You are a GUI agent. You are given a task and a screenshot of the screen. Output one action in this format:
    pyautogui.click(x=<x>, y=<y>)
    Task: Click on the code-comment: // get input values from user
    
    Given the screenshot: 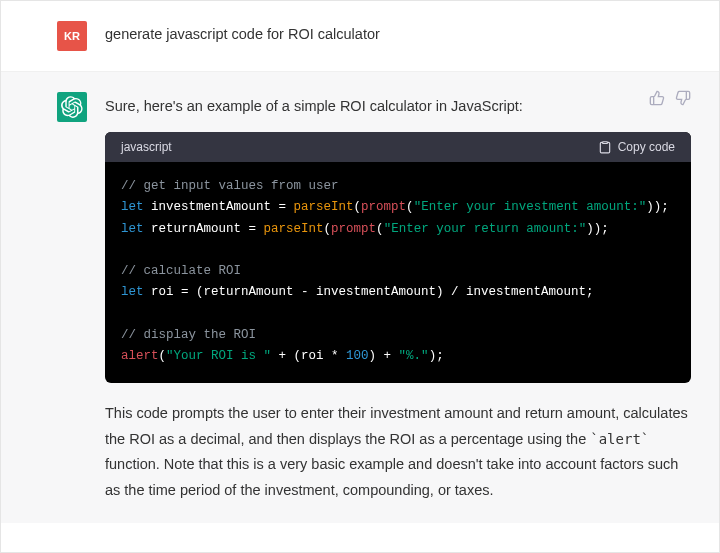 What is the action you would take?
    pyautogui.click(x=230, y=186)
    